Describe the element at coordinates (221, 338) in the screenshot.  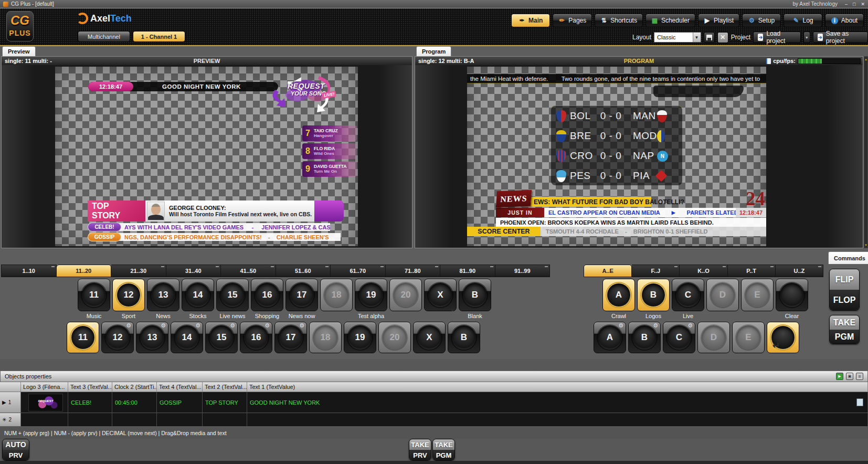
I see `page-knob: ⚙ 15` at that location.